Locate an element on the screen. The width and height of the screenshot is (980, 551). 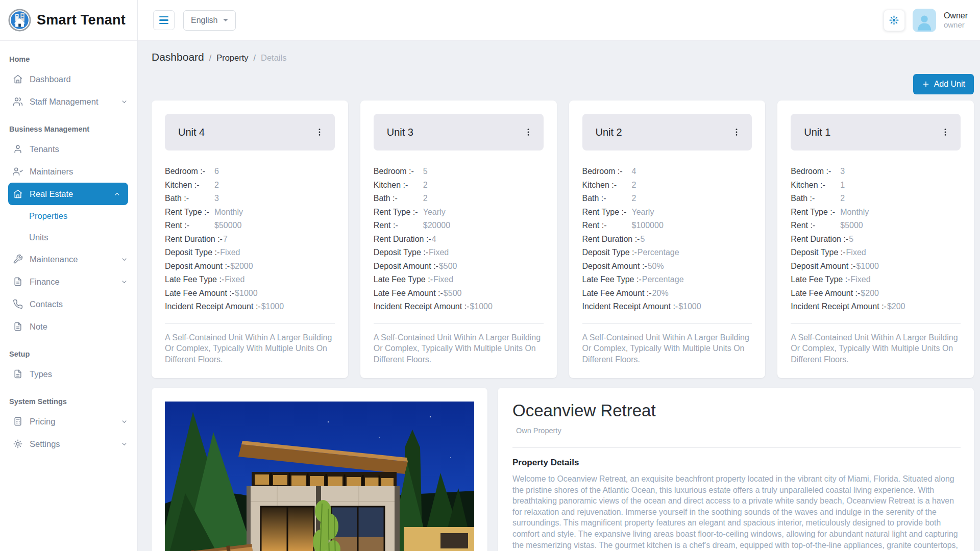
sidebar-item-maintenance: Maintenance is located at coordinates (68, 259).